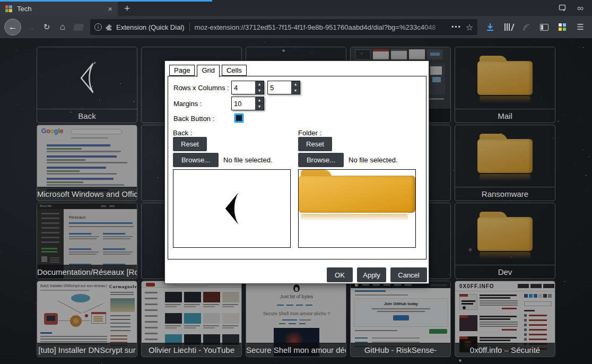 The height and width of the screenshot is (364, 592). I want to click on tab-row-line, so click(381, 295).